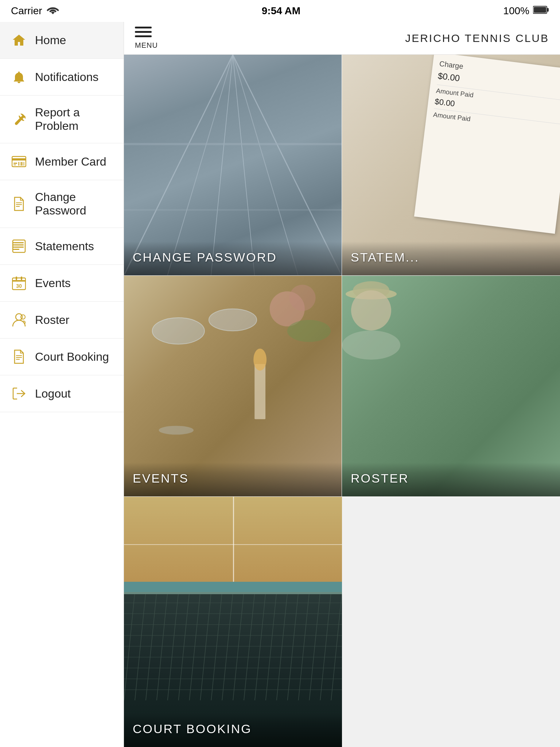  What do you see at coordinates (487, 144) in the screenshot?
I see `statement-paper: Charge $0.00 Amount Paid $0.00 Amount Pa…` at bounding box center [487, 144].